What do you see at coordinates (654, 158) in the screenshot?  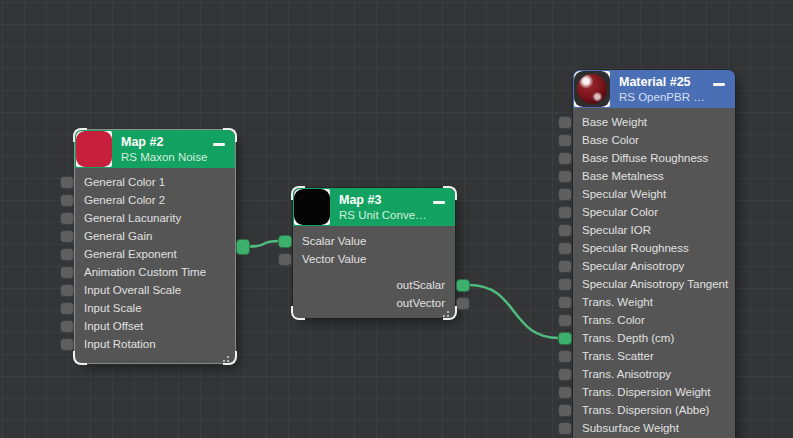 I see `port-label: Base Diffuse Roughness` at bounding box center [654, 158].